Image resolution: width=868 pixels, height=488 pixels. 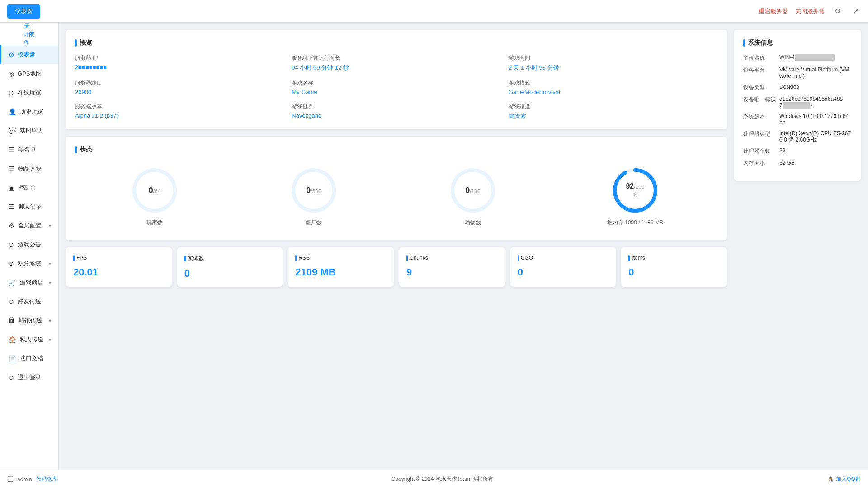 I want to click on sidebar-item-online-players: ⊙ 在线玩家, so click(x=29, y=93).